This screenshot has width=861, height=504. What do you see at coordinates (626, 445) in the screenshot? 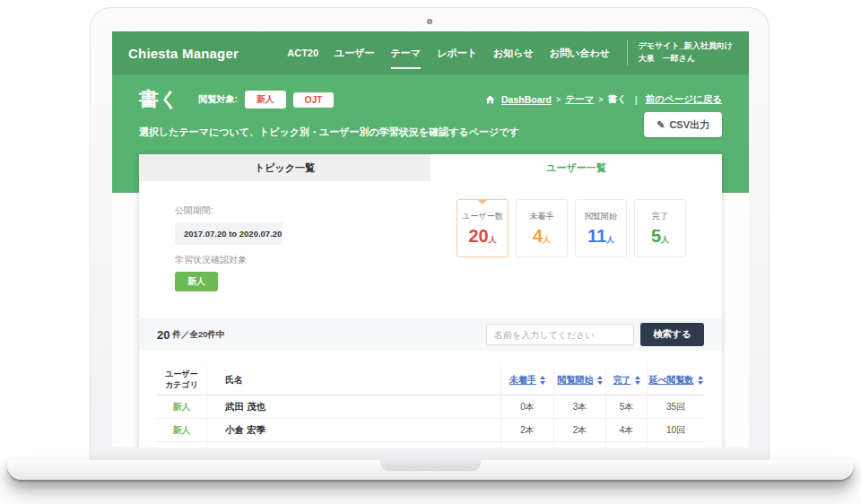
I see `cell-completed: 8本` at bounding box center [626, 445].